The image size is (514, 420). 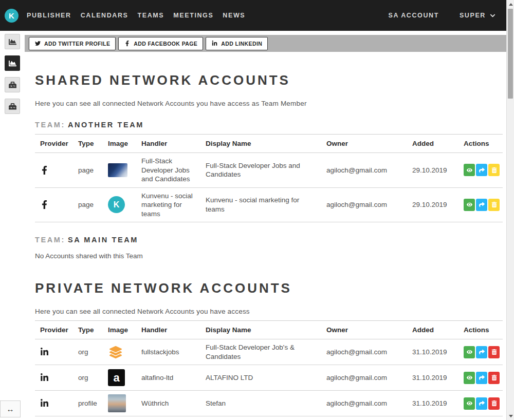 I want to click on image-cell: a, so click(x=119, y=378).